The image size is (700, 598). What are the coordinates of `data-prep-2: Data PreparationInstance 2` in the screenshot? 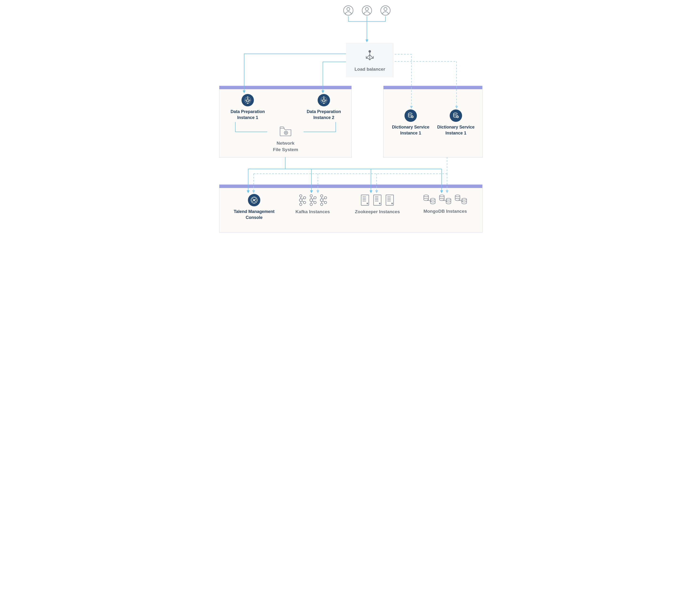 It's located at (324, 107).